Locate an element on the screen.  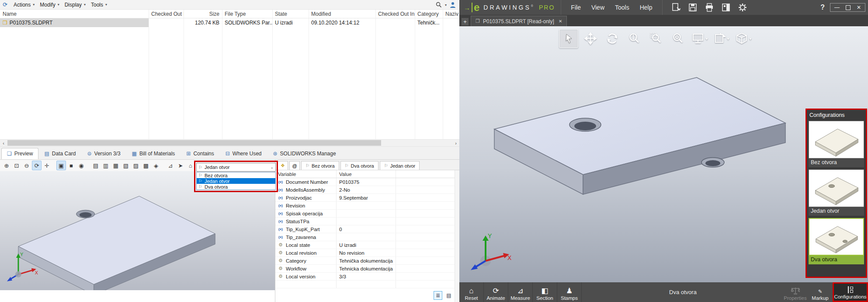
pan-tool-button is located at coordinates (590, 39).